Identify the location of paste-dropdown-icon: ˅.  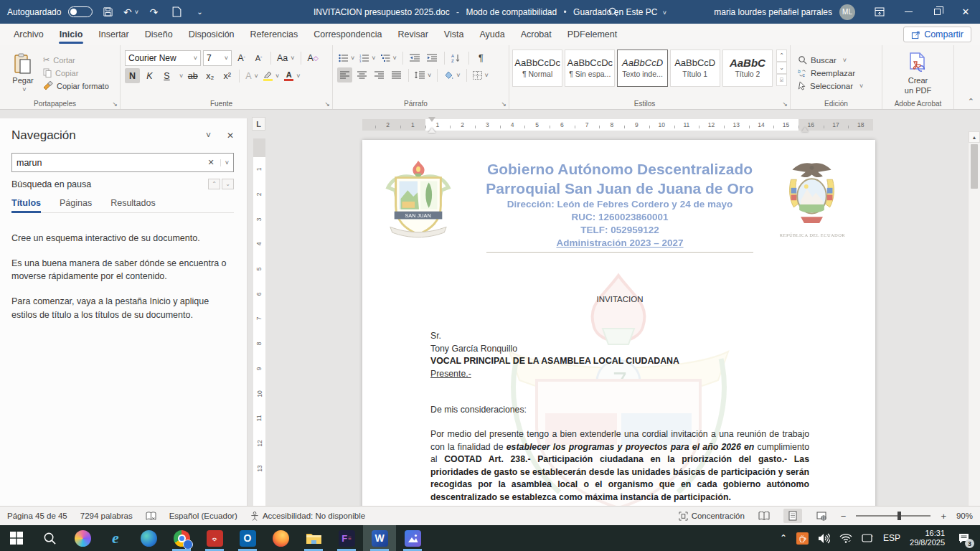
(24, 90).